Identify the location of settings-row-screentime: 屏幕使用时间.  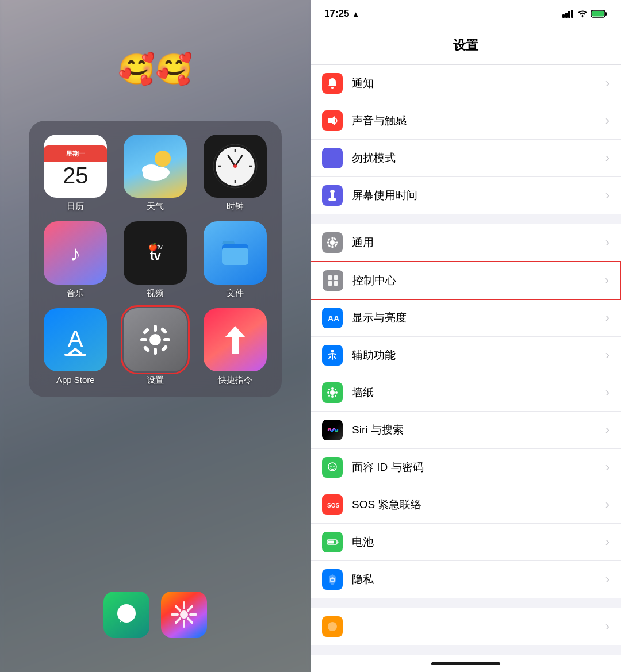
(466, 195).